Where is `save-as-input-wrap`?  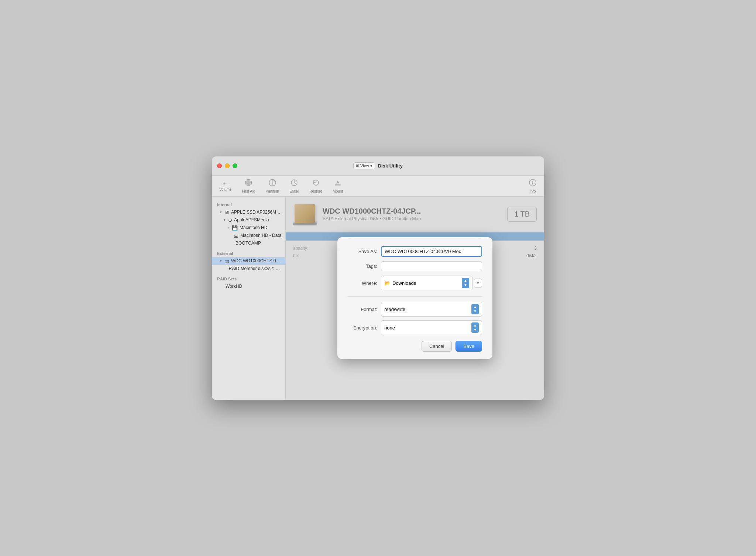
save-as-input-wrap is located at coordinates (432, 252).